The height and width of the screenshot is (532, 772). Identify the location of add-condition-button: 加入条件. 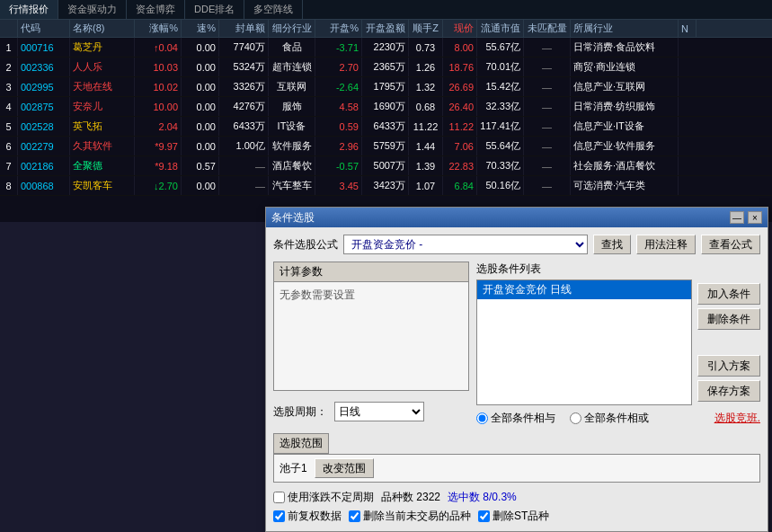
(729, 294).